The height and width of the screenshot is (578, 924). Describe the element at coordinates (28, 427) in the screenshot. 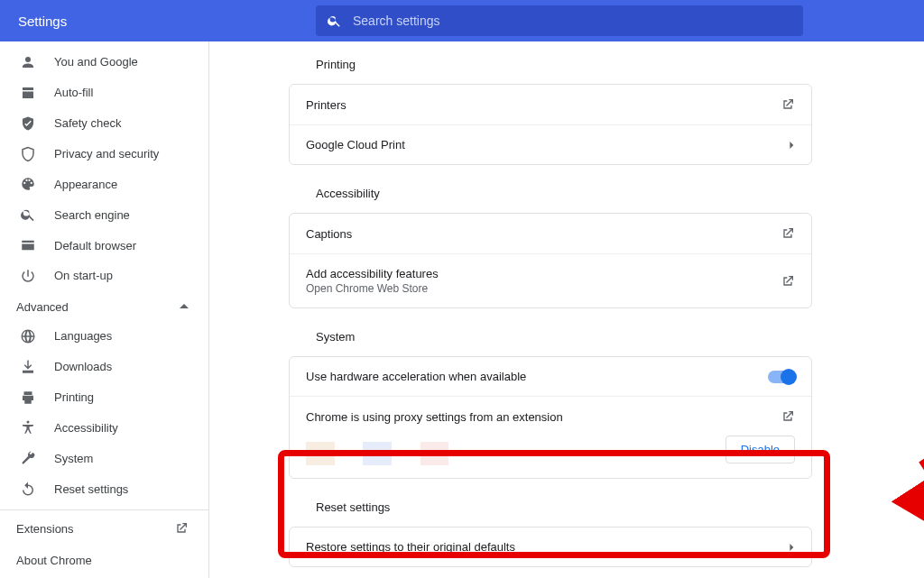

I see `a11y-icon` at that location.